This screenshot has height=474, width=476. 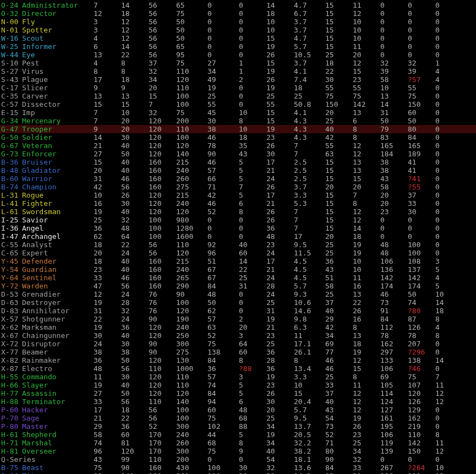 What do you see at coordinates (238, 30) in the screenshot?
I see `table-row: N-01Spotter312565000103.71510000` at bounding box center [238, 30].